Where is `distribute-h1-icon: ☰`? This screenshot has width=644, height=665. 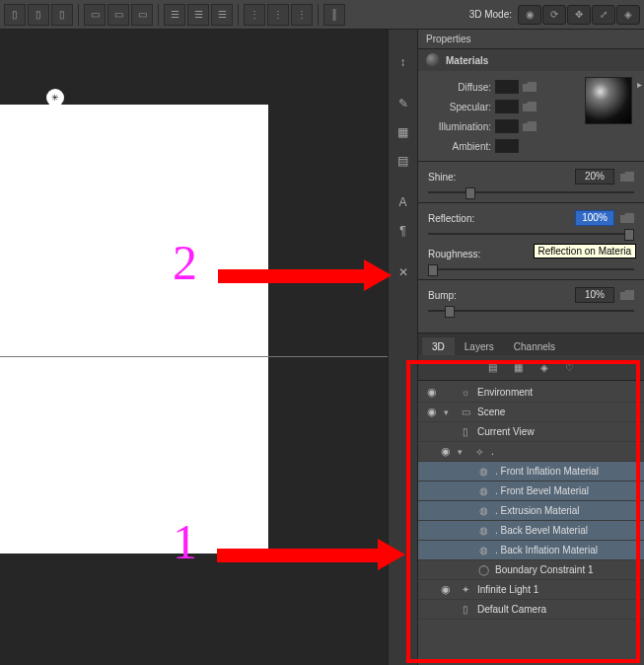 distribute-h1-icon: ☰ is located at coordinates (175, 15).